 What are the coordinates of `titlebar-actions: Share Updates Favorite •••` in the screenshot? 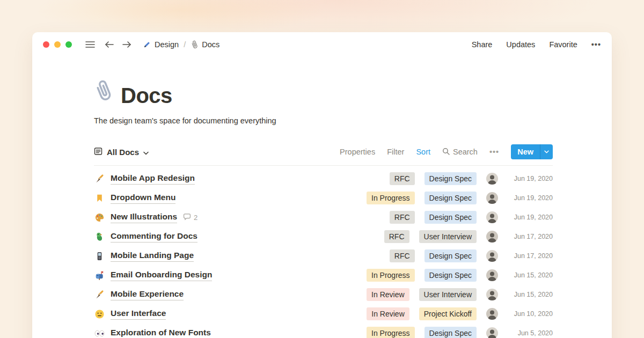 It's located at (537, 45).